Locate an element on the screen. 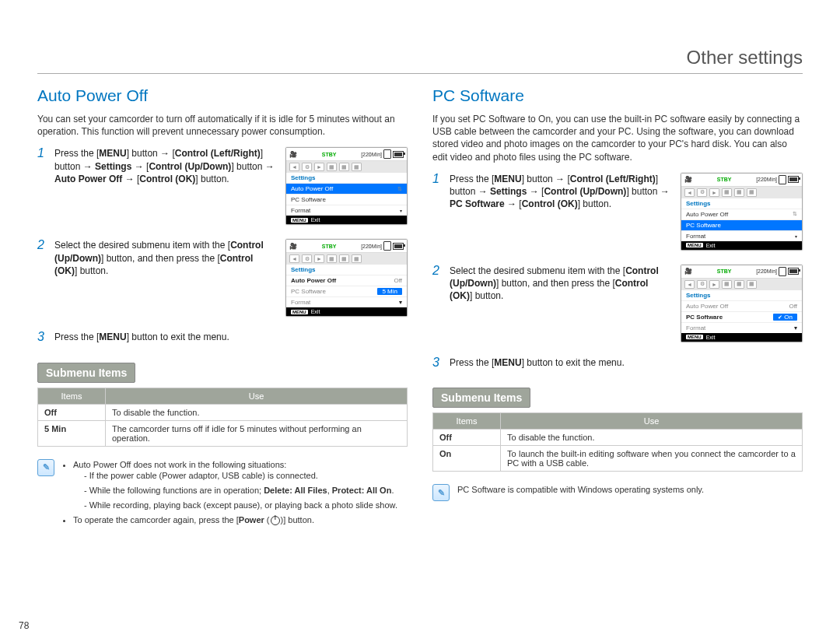 The image size is (840, 642). note-block: ✎ PC Software is compatible with Windows… is located at coordinates (618, 493).